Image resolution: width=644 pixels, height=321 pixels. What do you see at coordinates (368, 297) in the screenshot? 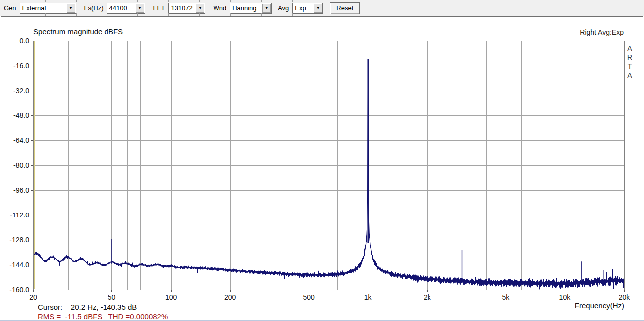
I see `x-tick-label: 1k` at bounding box center [368, 297].